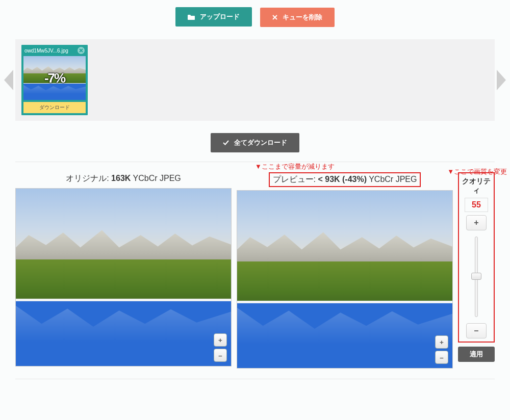 This screenshot has width=510, height=420. What do you see at coordinates (476, 205) in the screenshot?
I see `quality-value: 55` at bounding box center [476, 205].